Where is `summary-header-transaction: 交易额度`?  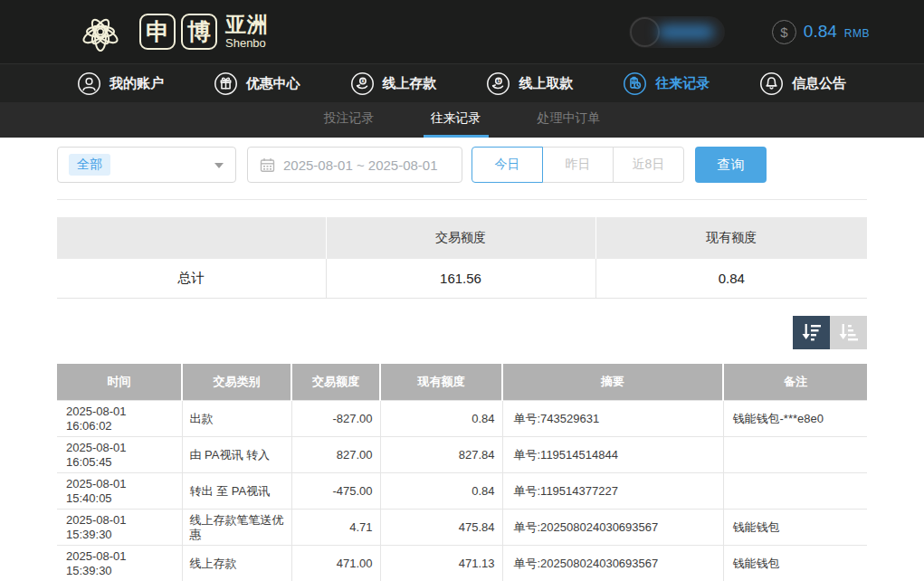
summary-header-transaction: 交易额度 is located at coordinates (461, 238).